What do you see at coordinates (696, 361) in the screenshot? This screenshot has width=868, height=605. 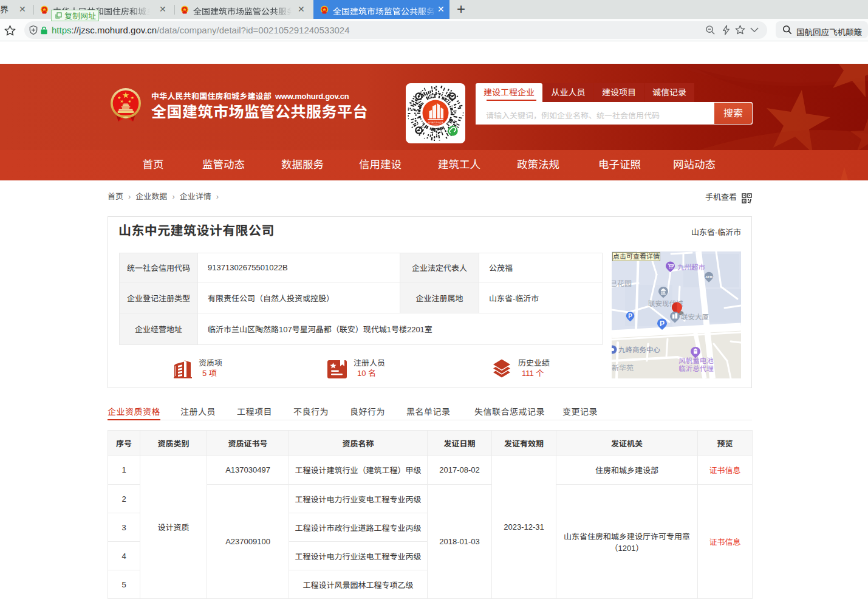 I see `svg-text: 风帆蓄电池` at bounding box center [696, 361].